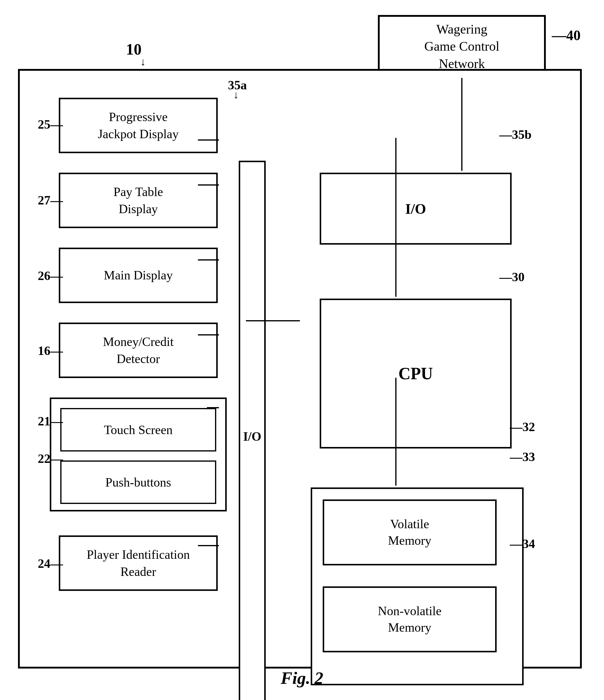 This screenshot has width=604, height=700. What do you see at coordinates (410, 619) in the screenshot?
I see `nonvolatile-memory-label: Non-volatileMemory` at bounding box center [410, 619].